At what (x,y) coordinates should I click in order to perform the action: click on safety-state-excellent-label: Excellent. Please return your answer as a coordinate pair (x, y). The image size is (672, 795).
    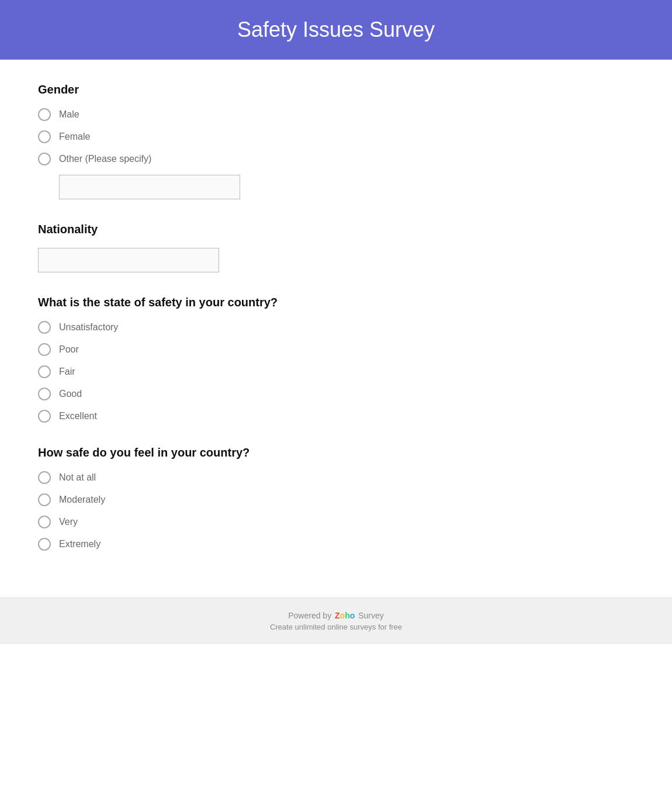
    Looking at the image, I should click on (78, 416).